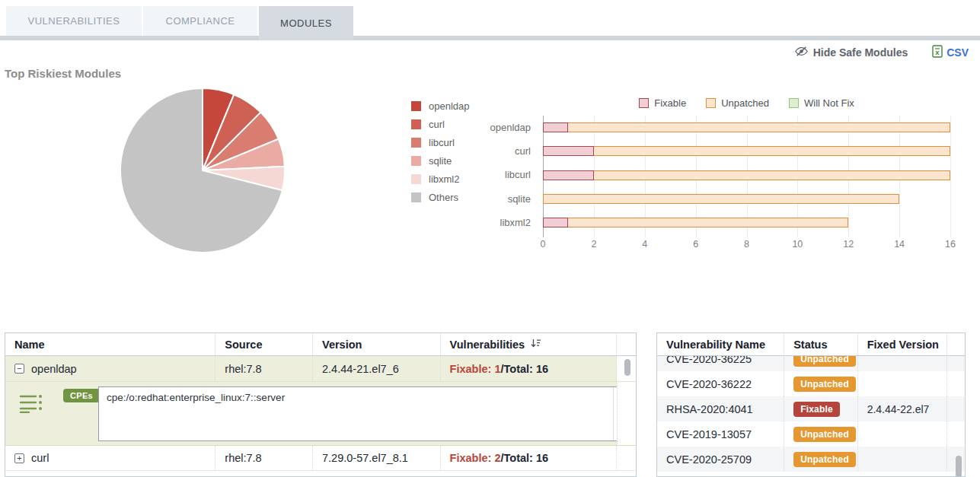 This screenshot has width=980, height=477. I want to click on bar-fixable-openldap, so click(556, 128).